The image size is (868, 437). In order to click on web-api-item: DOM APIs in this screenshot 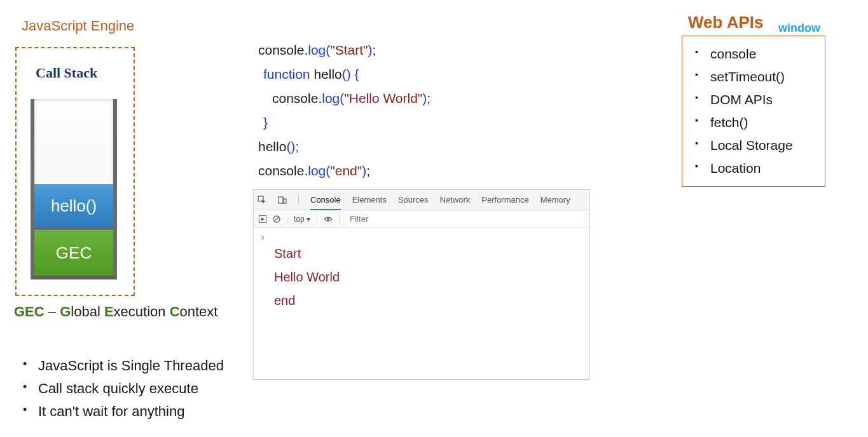, I will do `click(754, 100)`.